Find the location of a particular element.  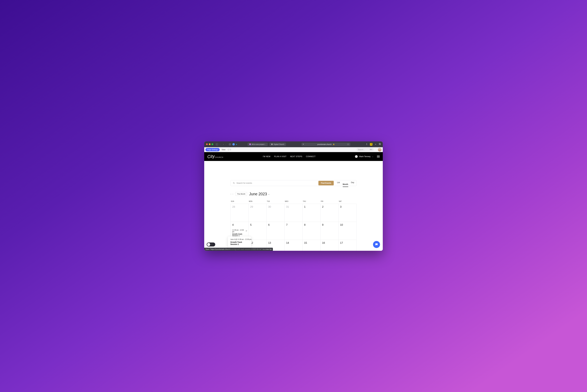

calendar-cell: 14 is located at coordinates (294, 246).